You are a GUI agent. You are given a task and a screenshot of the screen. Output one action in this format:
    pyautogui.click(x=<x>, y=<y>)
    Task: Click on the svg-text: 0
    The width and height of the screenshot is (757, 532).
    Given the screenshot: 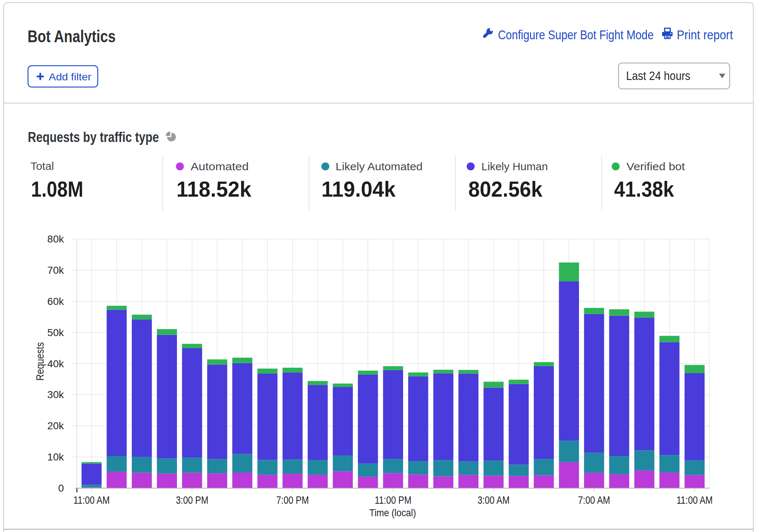 What is the action you would take?
    pyautogui.click(x=61, y=488)
    